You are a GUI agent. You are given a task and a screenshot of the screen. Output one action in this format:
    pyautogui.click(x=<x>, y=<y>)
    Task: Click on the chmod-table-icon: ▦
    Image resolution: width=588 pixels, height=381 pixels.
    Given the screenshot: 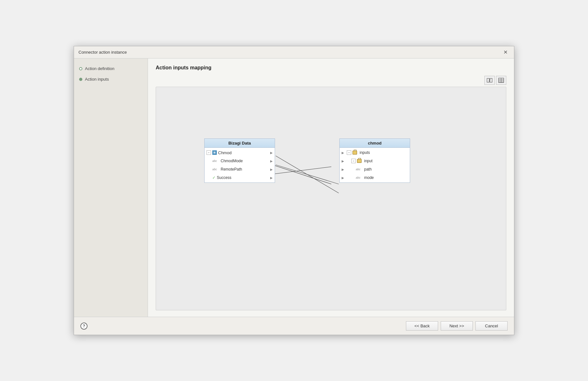 What is the action you would take?
    pyautogui.click(x=215, y=153)
    